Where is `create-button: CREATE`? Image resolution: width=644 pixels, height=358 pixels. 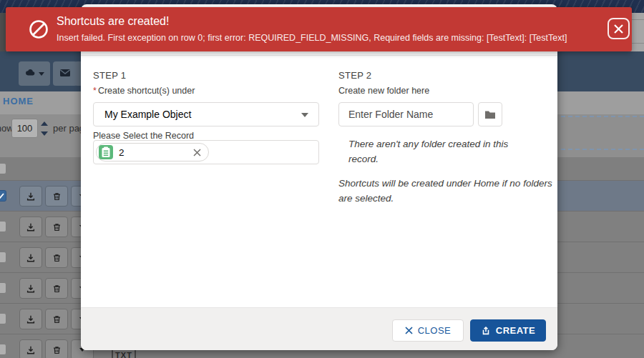
create-button: CREATE is located at coordinates (508, 330).